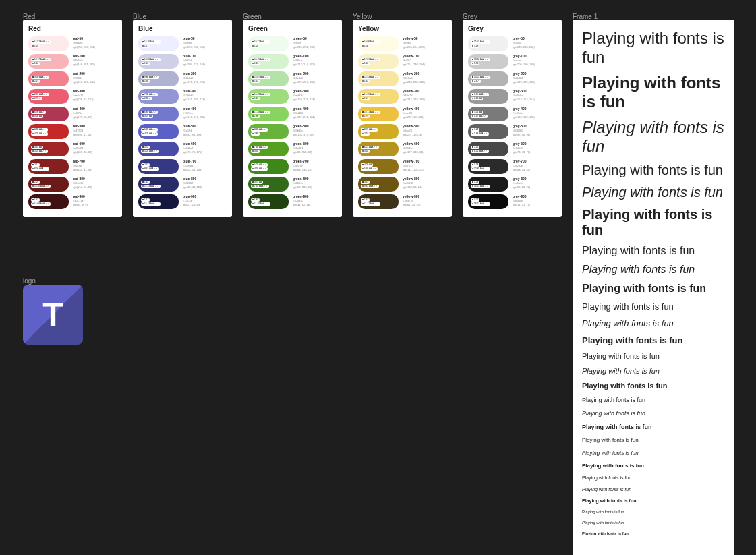 Image resolution: width=756 pixels, height=555 pixels. I want to click on color-swatch: 5.06 AA4.17 AA ✓✓, so click(488, 114).